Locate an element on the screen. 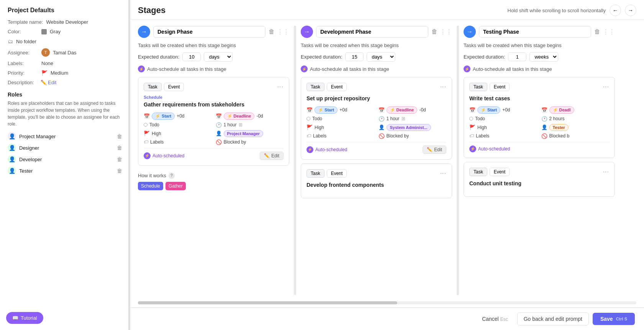 This screenshot has width=644, height=330. stage-testing-drag-icon: ⋮⋮ is located at coordinates (609, 32).